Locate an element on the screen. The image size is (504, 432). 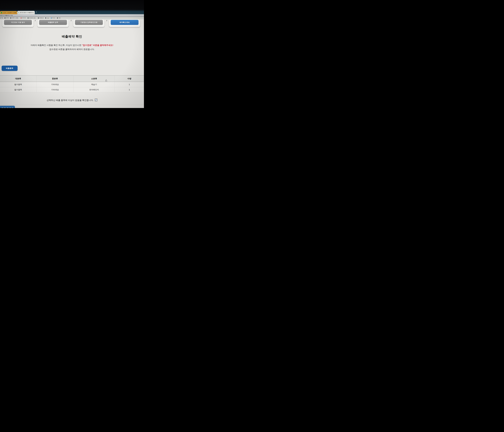
browser-tab-active-reservation: e 폐가전 방문수거 배출예약시스템 is located at coordinates (26, 13).